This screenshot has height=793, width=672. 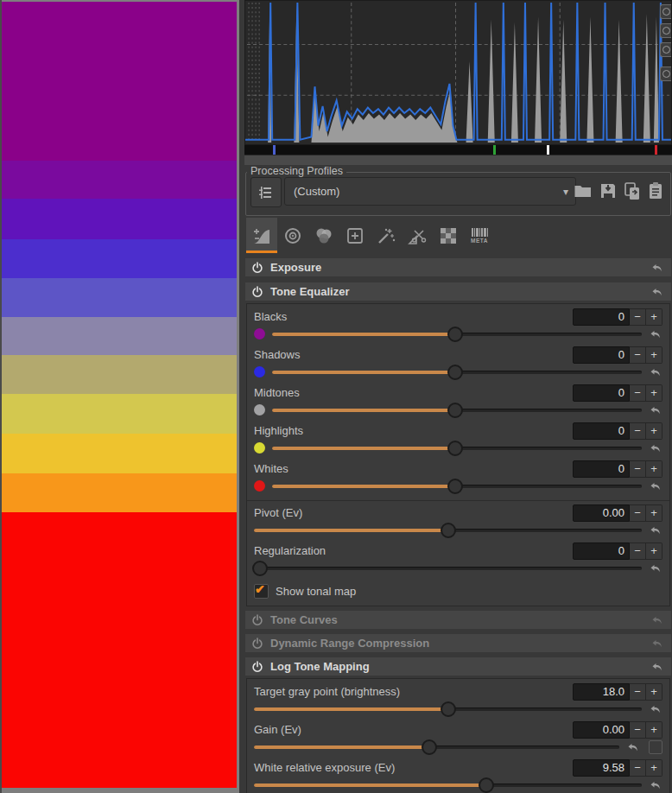 I want to click on highlights-value: 0, so click(x=601, y=431).